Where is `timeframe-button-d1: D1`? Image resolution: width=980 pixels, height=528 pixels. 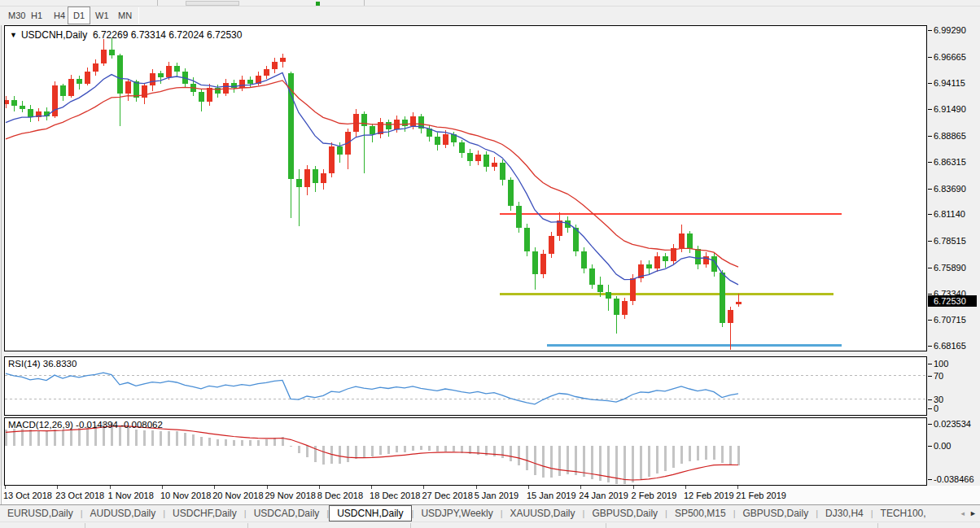
timeframe-button-d1: D1 is located at coordinates (79, 15).